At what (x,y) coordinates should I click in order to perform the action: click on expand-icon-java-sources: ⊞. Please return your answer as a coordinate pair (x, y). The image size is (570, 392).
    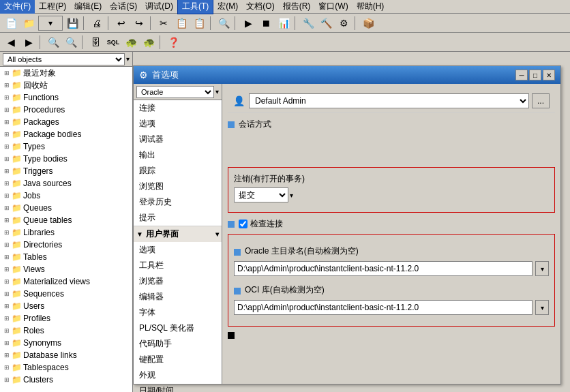
    Looking at the image, I should click on (7, 183).